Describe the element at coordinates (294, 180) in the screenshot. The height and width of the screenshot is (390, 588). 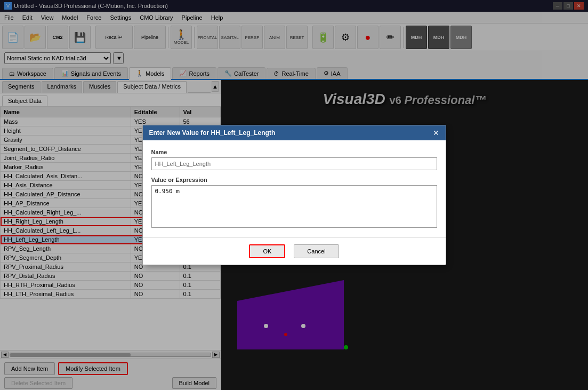
I see `value-label: Value or Expression` at that location.